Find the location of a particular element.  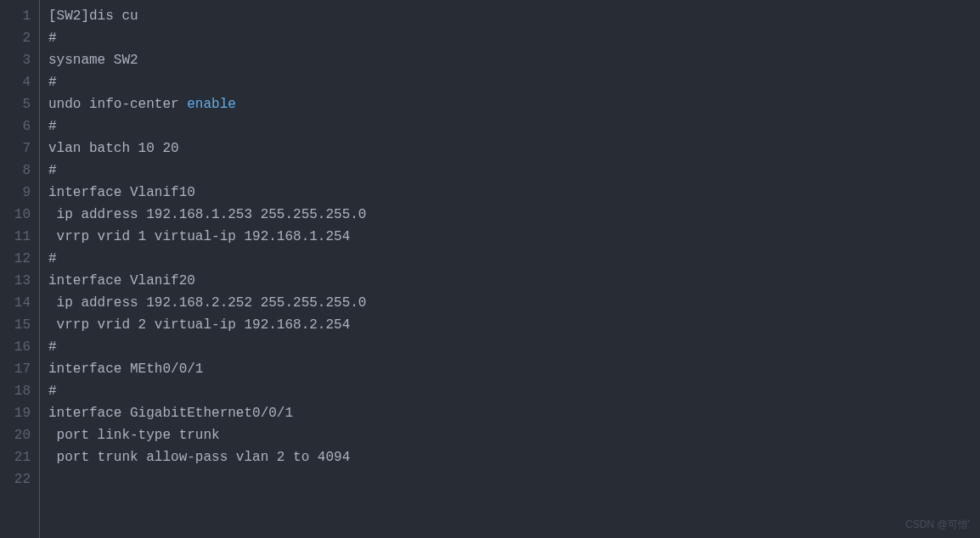

code-line: [SW2]dis cu is located at coordinates (515, 16).